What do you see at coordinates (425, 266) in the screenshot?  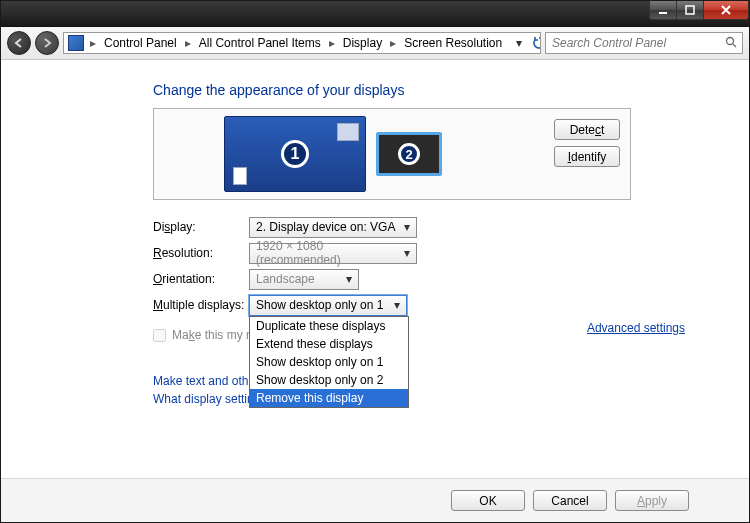 I see `settings-form: Display: 2. Display device on: VGA ▾ Res…` at bounding box center [425, 266].